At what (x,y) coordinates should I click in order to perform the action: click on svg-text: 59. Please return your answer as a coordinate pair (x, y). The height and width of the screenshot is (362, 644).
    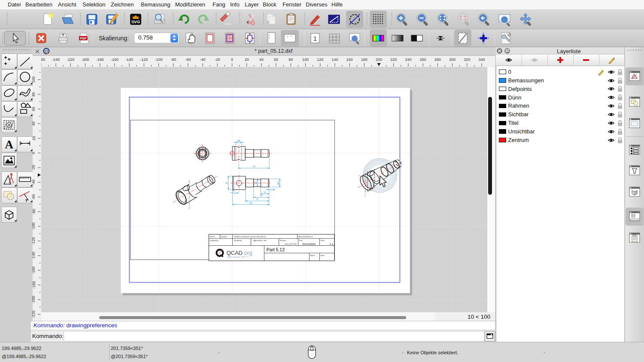
    Looking at the image, I should click on (251, 202).